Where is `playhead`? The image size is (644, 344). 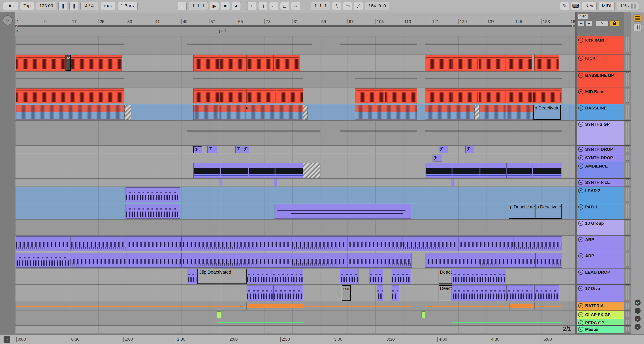 playhead is located at coordinates (221, 185).